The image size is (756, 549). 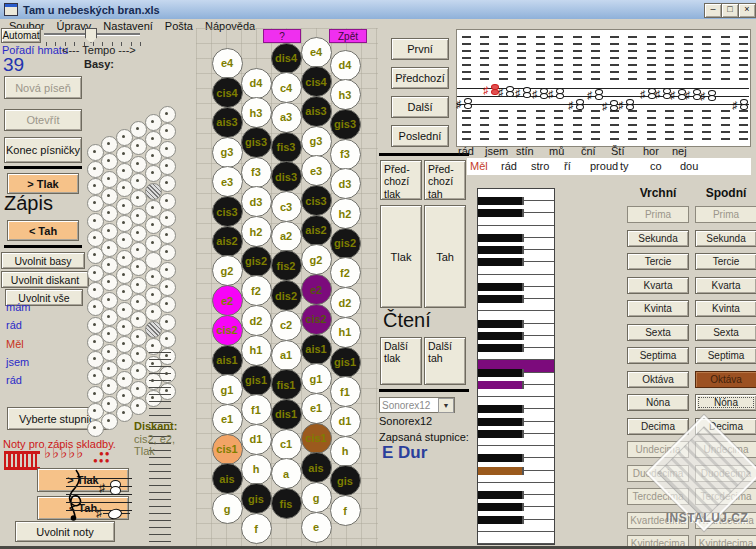 What do you see at coordinates (658, 286) in the screenshot?
I see `interval-left-button: Kvarta` at bounding box center [658, 286].